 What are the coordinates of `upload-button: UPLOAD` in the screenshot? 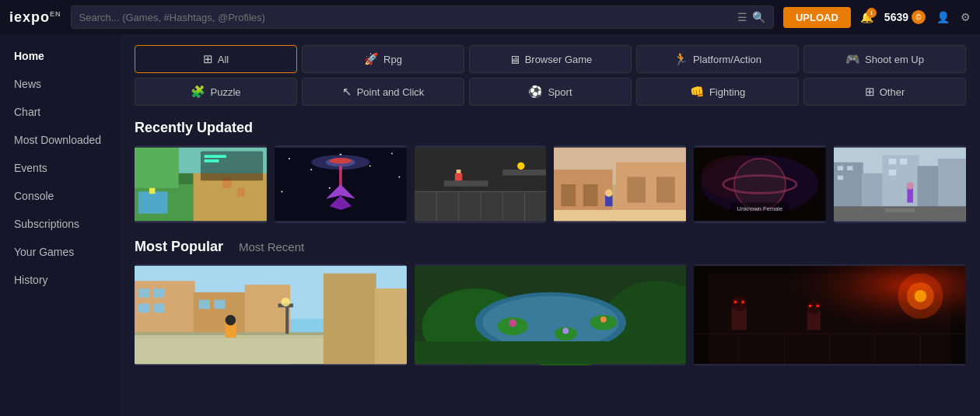 It's located at (817, 17).